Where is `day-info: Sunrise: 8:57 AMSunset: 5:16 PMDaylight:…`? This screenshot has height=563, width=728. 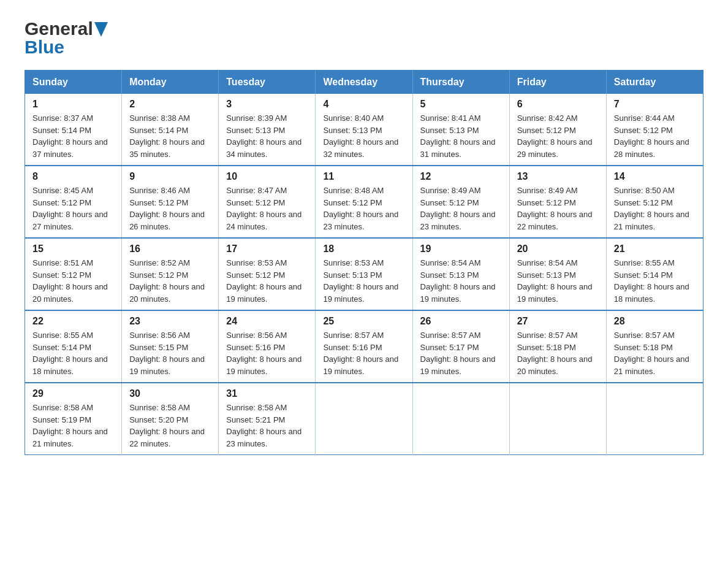
day-info: Sunrise: 8:57 AMSunset: 5:16 PMDaylight:… is located at coordinates (360, 353).